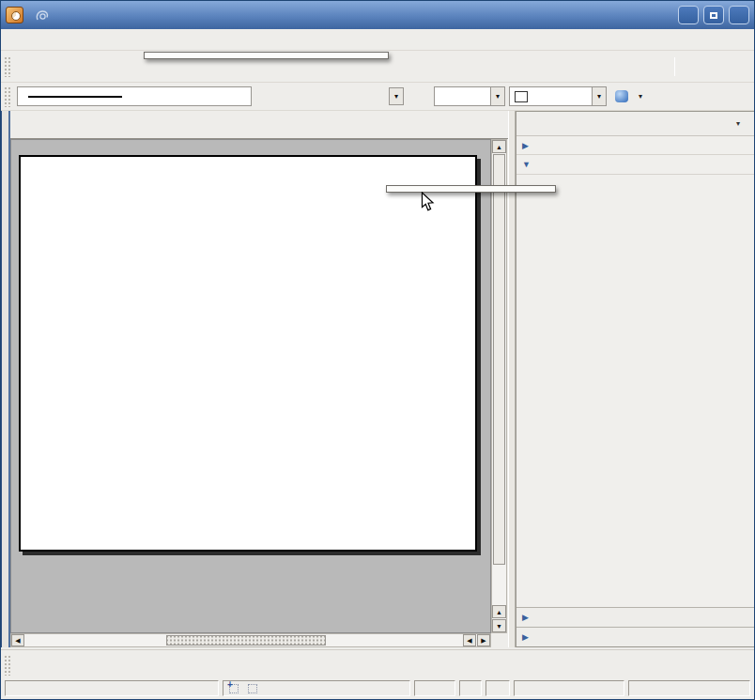 This screenshot has height=700, width=755. Describe the element at coordinates (378, 688) in the screenshot. I see `status-bar` at that location.